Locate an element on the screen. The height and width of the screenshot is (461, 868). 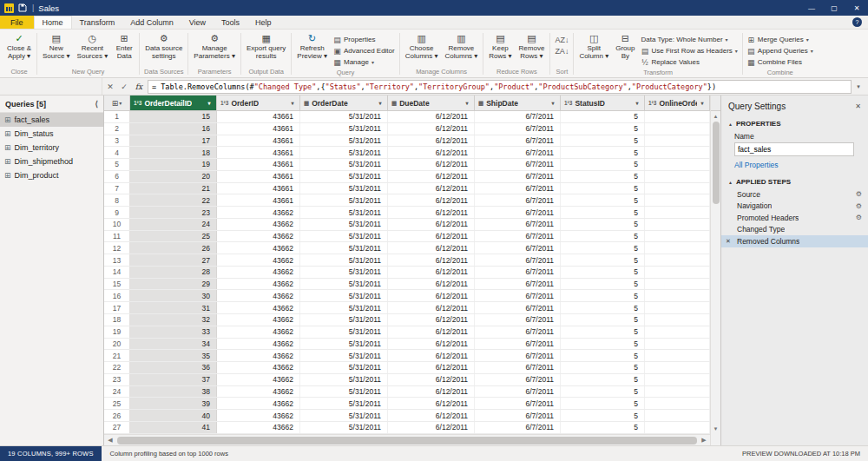
cell: 31 is located at coordinates (174, 307).